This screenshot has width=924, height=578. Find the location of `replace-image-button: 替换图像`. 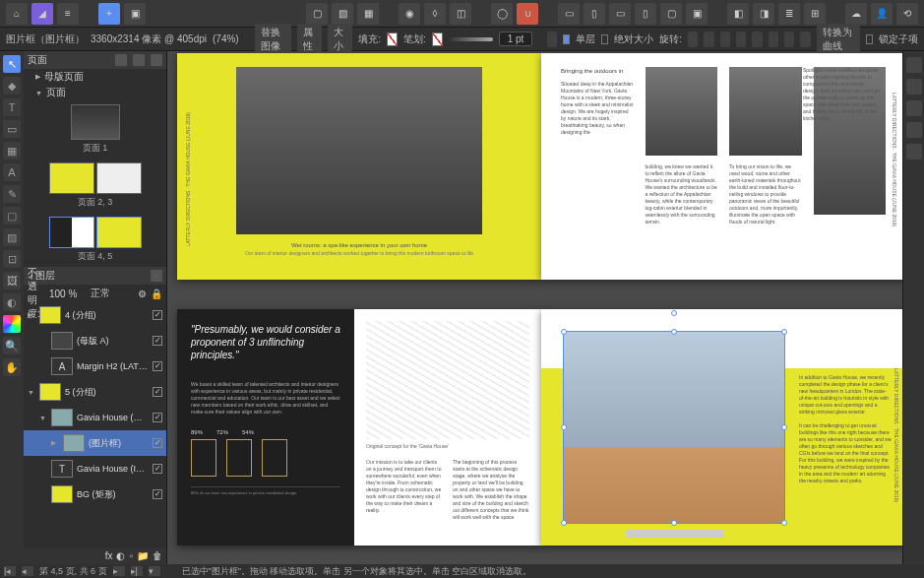

replace-image-button: 替换图像 is located at coordinates (274, 39).